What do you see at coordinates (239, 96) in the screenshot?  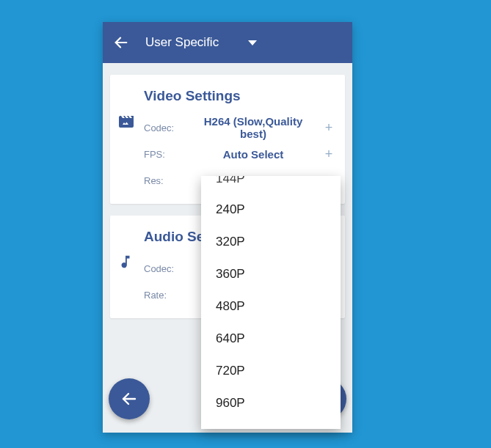 I see `video-section-title: Video Settings` at bounding box center [239, 96].